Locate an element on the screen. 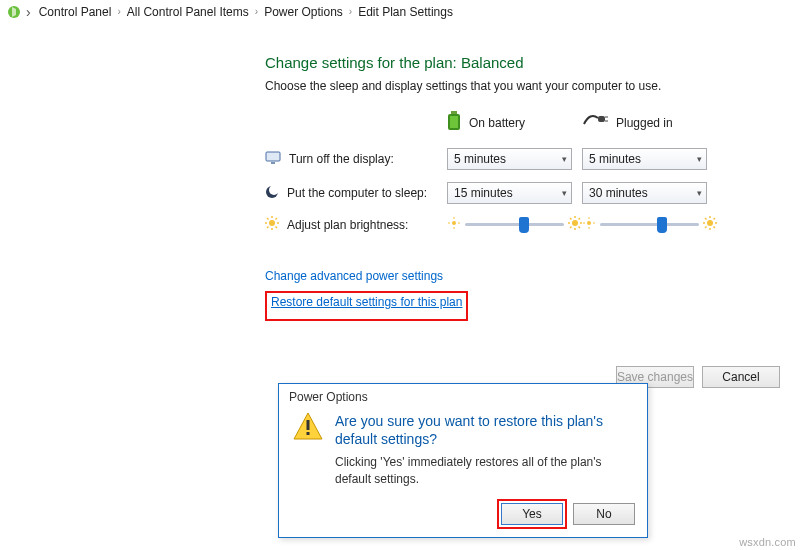  on-battery-column: On battery is located at coordinates (514, 122).